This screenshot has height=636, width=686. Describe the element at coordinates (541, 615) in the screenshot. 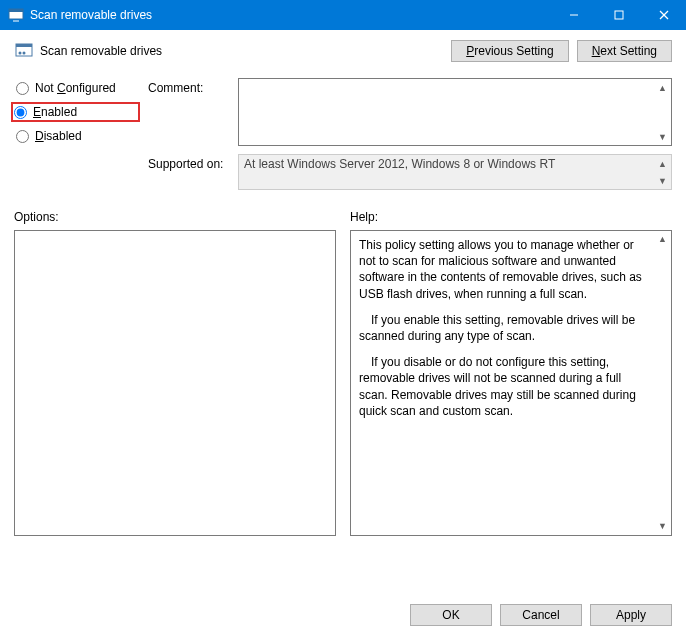

I see `cancel-button: Cancel` at that location.